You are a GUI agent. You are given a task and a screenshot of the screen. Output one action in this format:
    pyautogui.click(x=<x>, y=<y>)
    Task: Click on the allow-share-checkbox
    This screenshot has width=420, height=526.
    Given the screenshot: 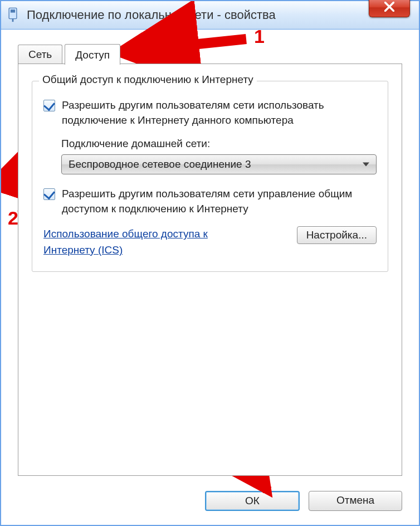 What is the action you would take?
    pyautogui.click(x=49, y=106)
    